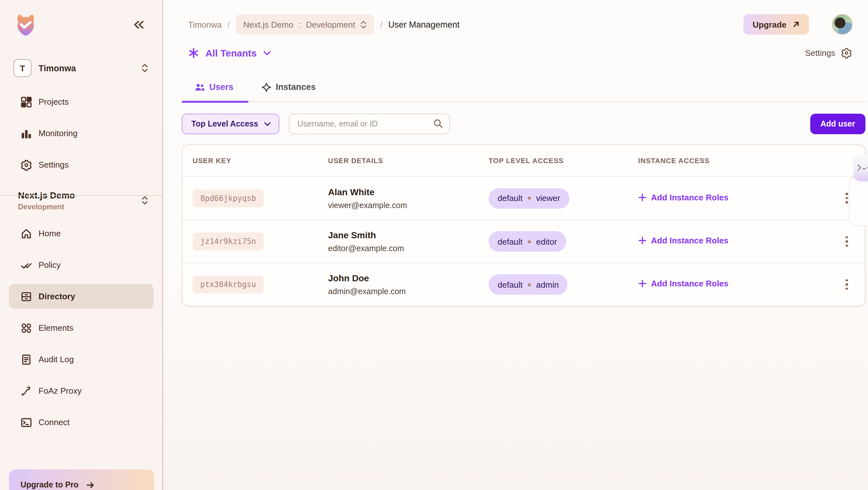 This screenshot has height=490, width=868. I want to click on access-badge: default editor, so click(527, 241).